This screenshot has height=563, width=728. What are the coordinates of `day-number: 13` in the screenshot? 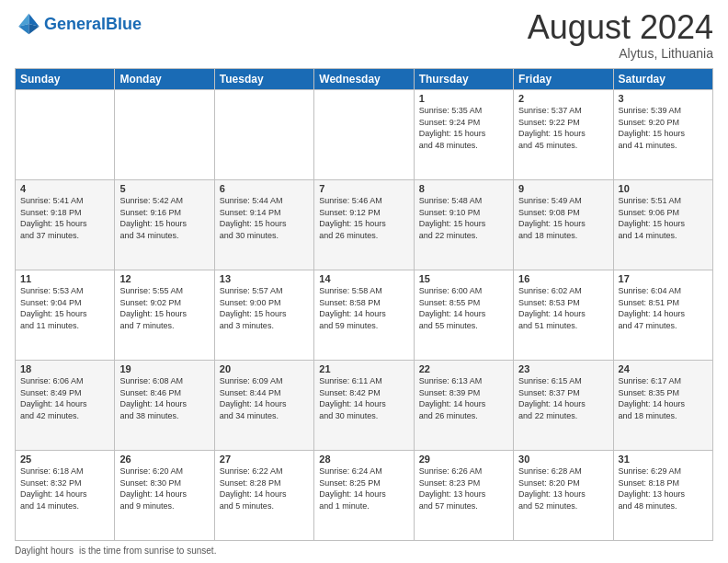 It's located at (265, 279).